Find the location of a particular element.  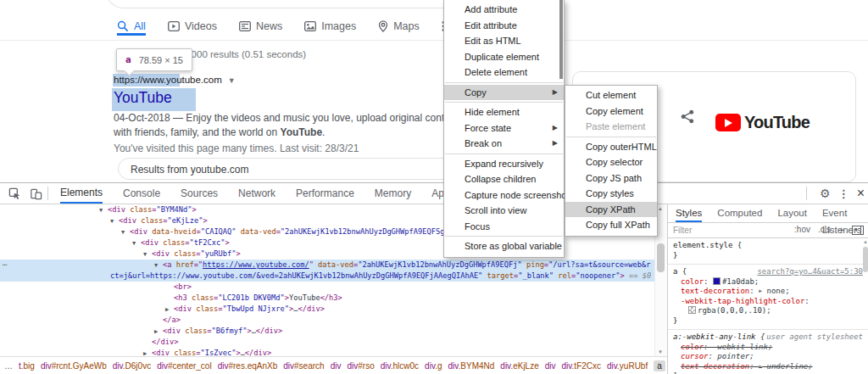

dom-row: </a> is located at coordinates (327, 321).